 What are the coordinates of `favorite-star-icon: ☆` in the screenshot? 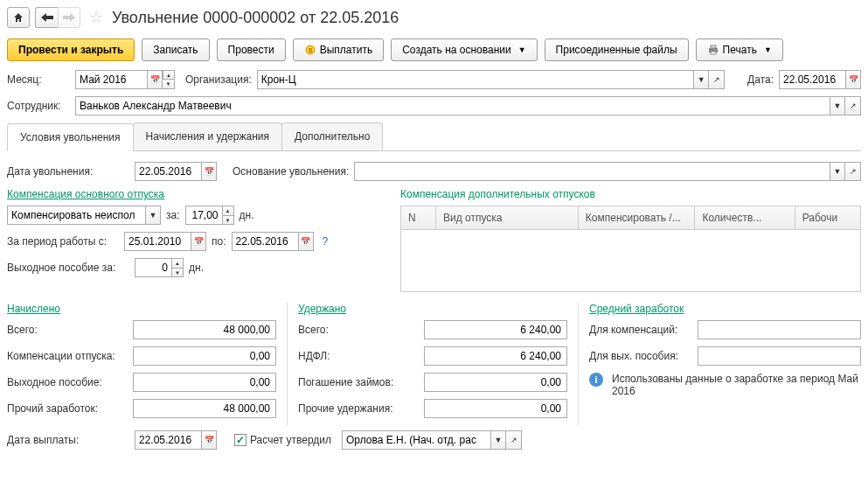 It's located at (96, 17).